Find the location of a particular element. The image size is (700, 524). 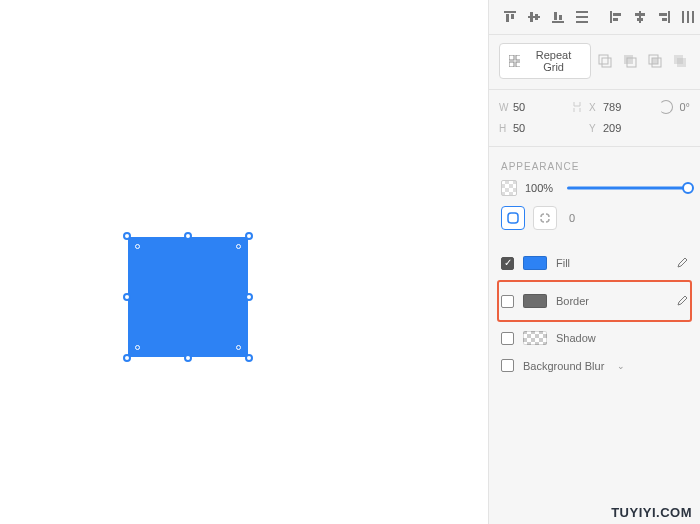

shadow-row: Shadow is located at coordinates (594, 338).